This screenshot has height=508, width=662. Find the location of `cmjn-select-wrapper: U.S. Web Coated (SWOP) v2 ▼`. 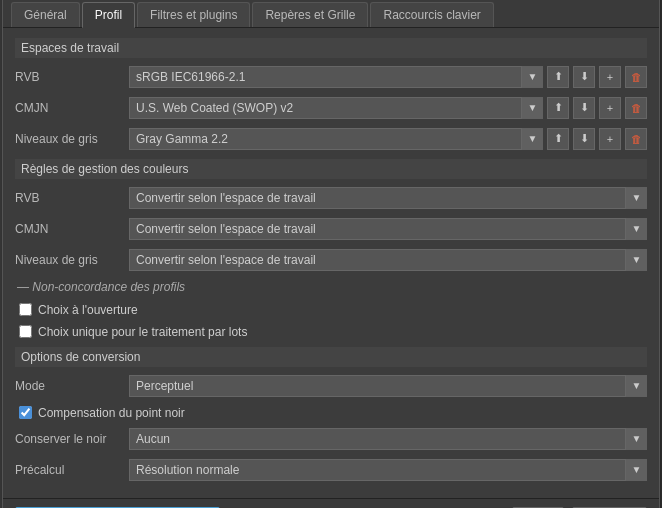

cmjn-select-wrapper: U.S. Web Coated (SWOP) v2 ▼ is located at coordinates (336, 108).